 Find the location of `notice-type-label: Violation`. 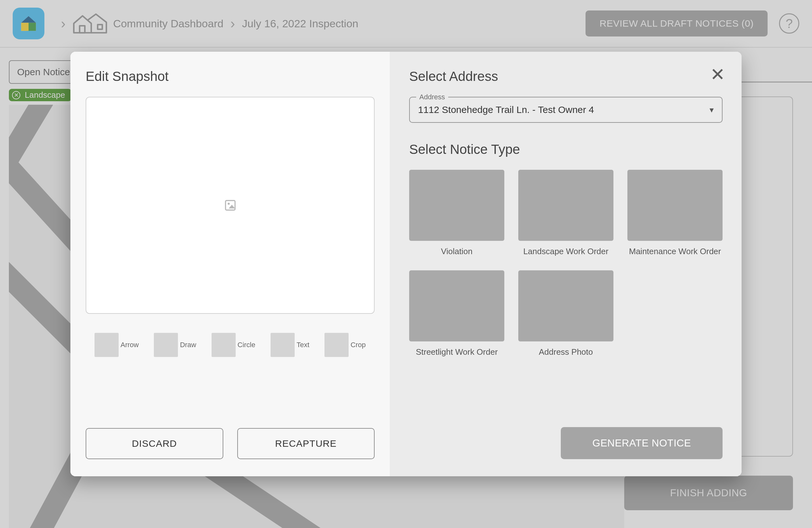

notice-type-label: Violation is located at coordinates (456, 251).